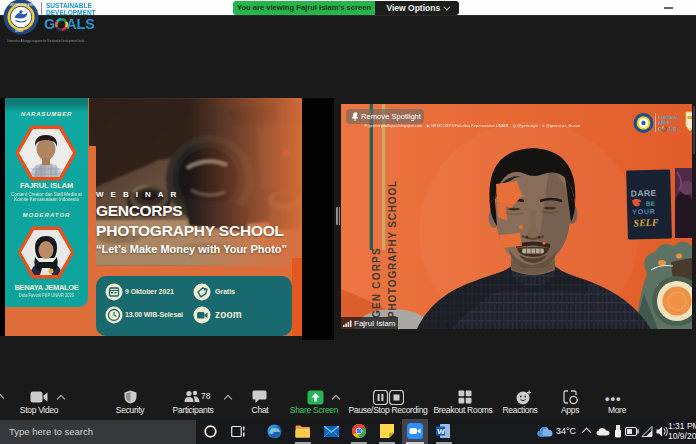 This screenshot has height=444, width=696. I want to click on svg-text: UNAIR, so click(19, 31).